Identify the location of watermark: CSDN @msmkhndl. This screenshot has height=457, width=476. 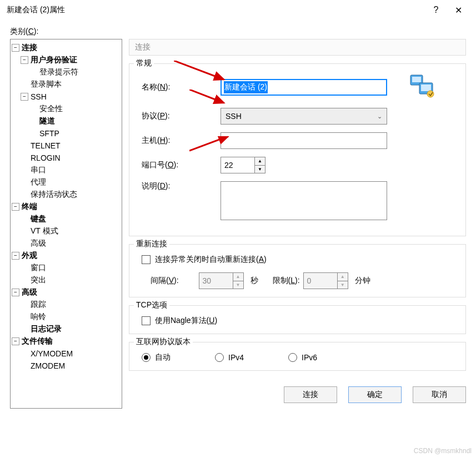
(443, 451).